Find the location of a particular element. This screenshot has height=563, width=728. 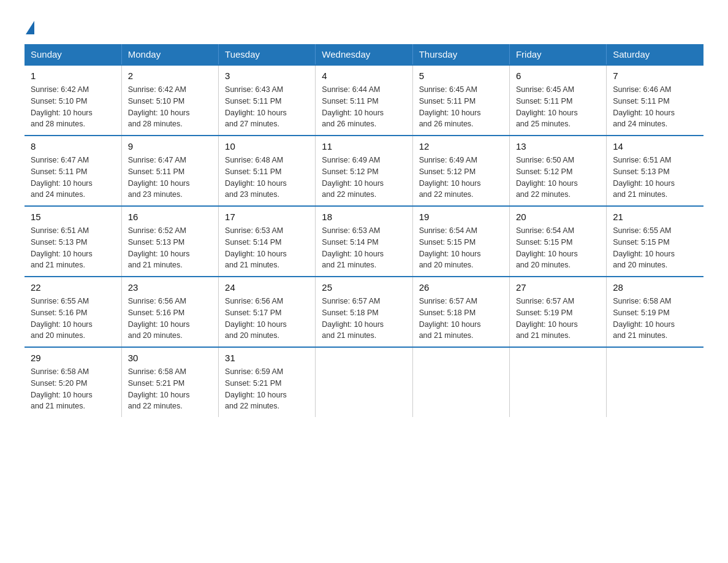

day-info: Sunrise: 6:55 AM Sunset: 5:15 PM Dayligh… is located at coordinates (655, 248).